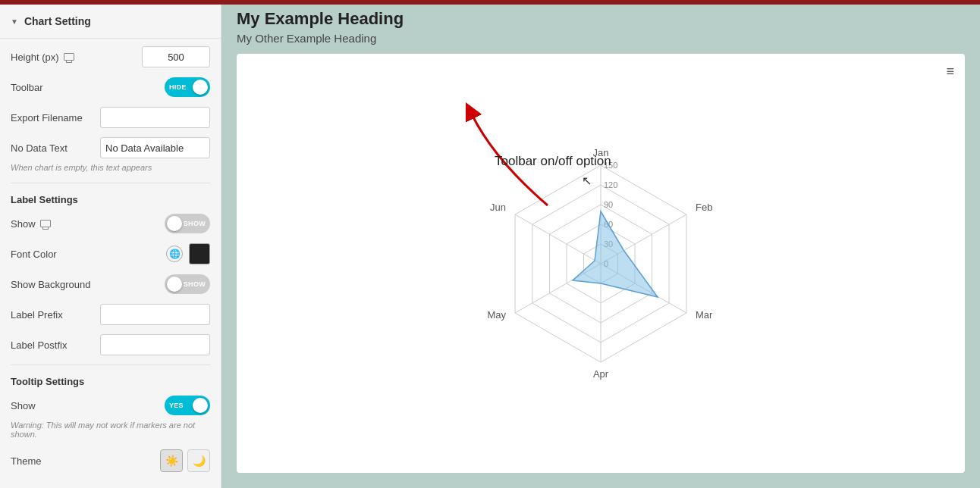  What do you see at coordinates (111, 21) in the screenshot?
I see `chart-setting-header: ▼ Chart Setting` at bounding box center [111, 21].